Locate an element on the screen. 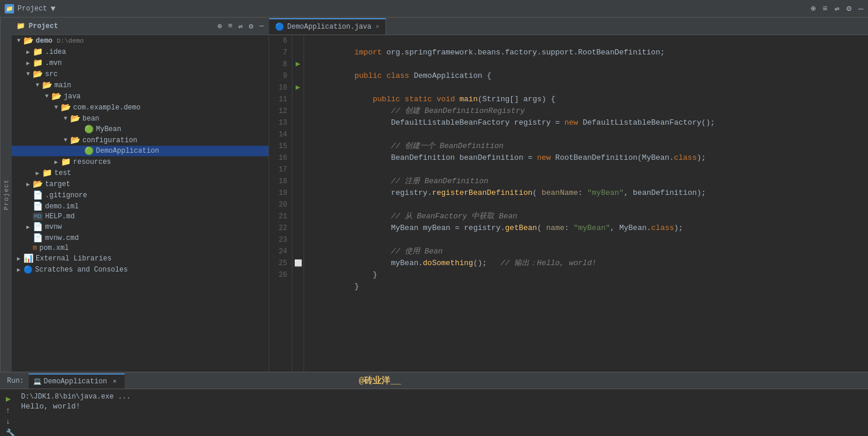 This screenshot has height=436, width=868. run-scroll-down: ↓ is located at coordinates (11, 421).